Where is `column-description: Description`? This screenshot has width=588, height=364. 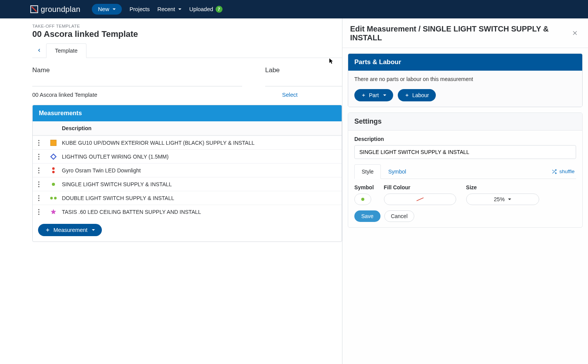
column-description: Description is located at coordinates (202, 128).